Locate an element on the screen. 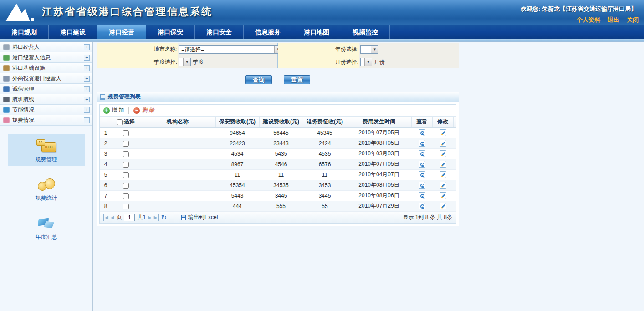 This screenshot has width=644, height=311. close-link: 关闭 is located at coordinates (633, 20).